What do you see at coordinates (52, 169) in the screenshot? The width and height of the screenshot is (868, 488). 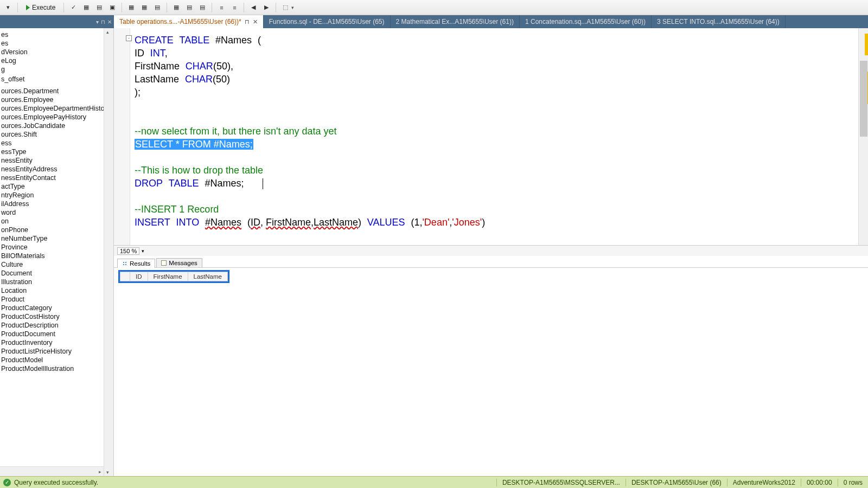 I see `tree-item: nessEntityAddress` at bounding box center [52, 169].